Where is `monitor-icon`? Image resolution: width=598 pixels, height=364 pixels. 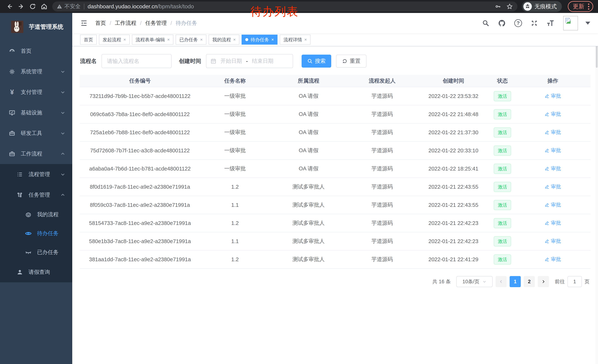 monitor-icon is located at coordinates (12, 113).